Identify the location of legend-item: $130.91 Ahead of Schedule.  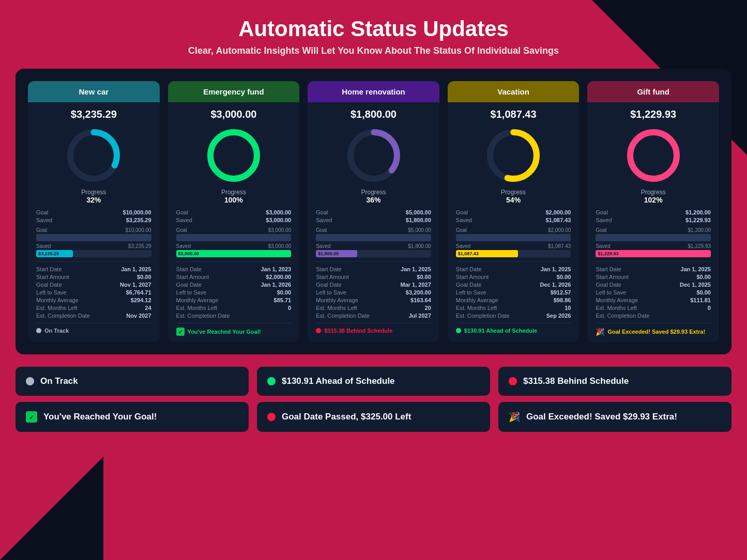
(373, 381).